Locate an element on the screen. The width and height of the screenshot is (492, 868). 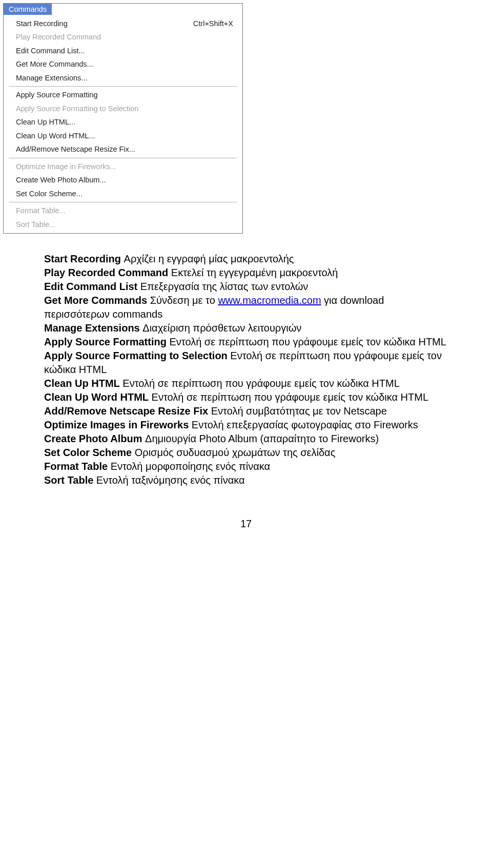
menu-item-label: Edit Command List... is located at coordinates (50, 51).